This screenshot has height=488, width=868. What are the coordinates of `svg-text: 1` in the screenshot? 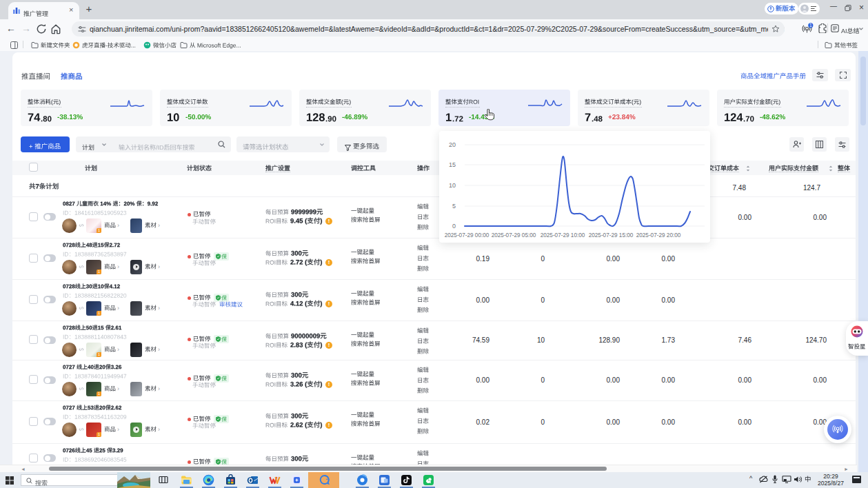 It's located at (811, 25).